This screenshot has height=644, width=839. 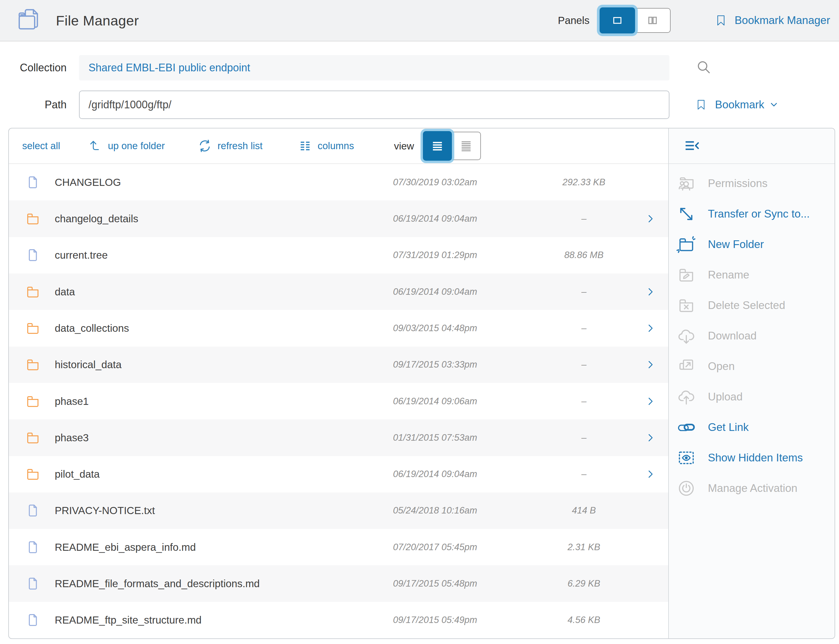 What do you see at coordinates (584, 620) in the screenshot?
I see `file-size: 4.56 KB` at bounding box center [584, 620].